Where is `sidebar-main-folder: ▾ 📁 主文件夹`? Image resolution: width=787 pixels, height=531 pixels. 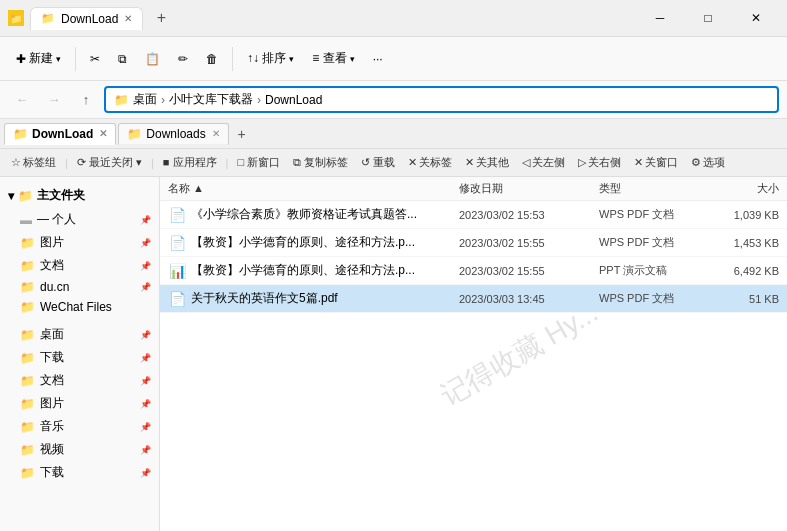 sidebar-main-folder: ▾ 📁 主文件夹 is located at coordinates (80, 196).